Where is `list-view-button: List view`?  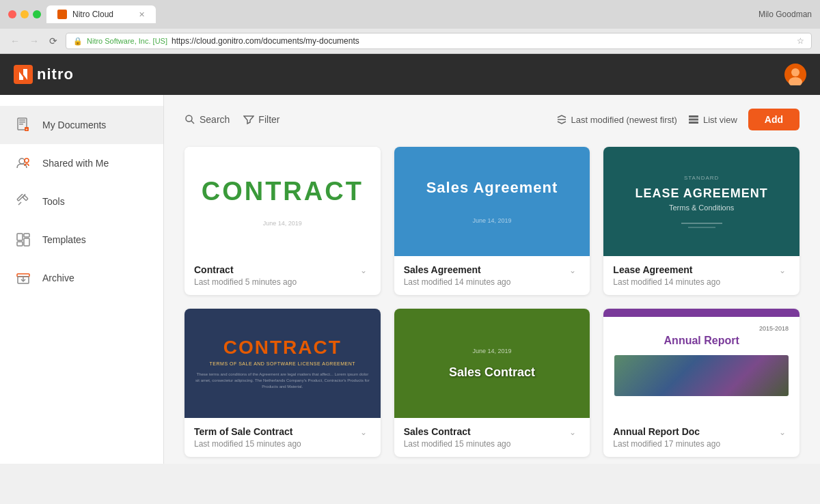
list-view-button: List view is located at coordinates (713, 120).